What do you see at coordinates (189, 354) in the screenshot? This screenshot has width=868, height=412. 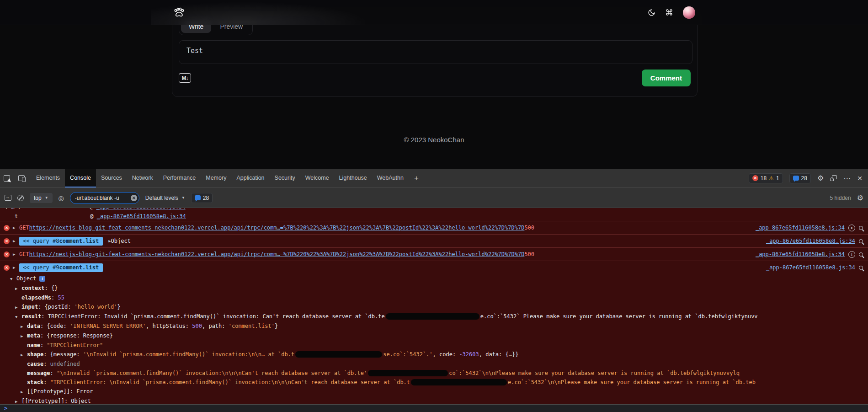 I see `console-text: '\nInvalid `prisma.comment.findMany()` i…` at bounding box center [189, 354].